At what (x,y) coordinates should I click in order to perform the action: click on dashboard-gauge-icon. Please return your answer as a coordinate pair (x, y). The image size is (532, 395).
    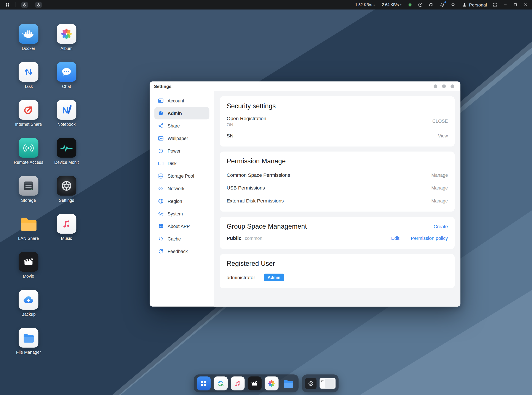
    Looking at the image, I should click on (431, 5).